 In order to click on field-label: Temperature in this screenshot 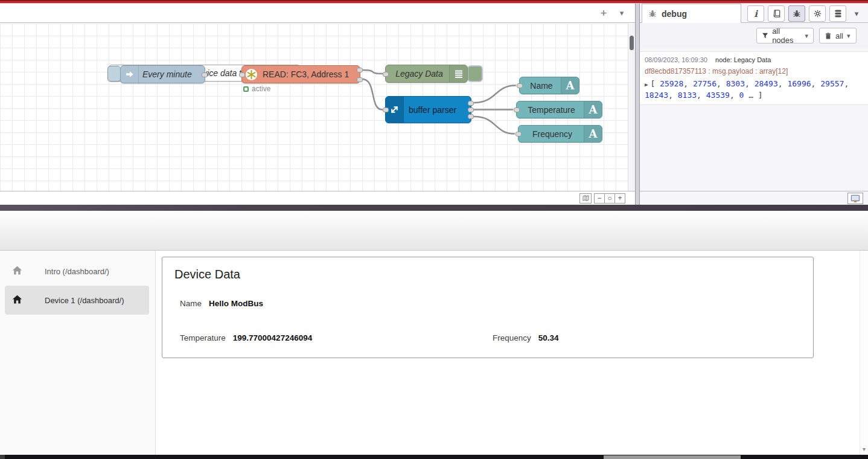, I will do `click(203, 338)`.